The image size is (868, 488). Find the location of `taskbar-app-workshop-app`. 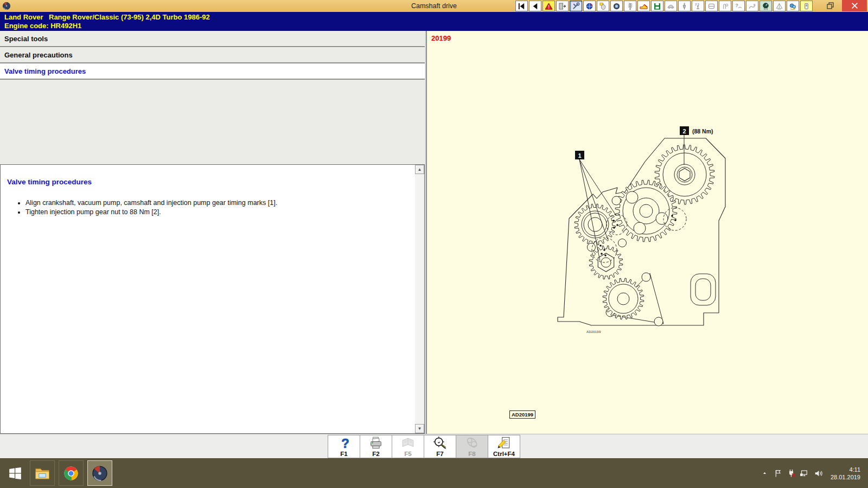

taskbar-app-workshop-app is located at coordinates (100, 473).